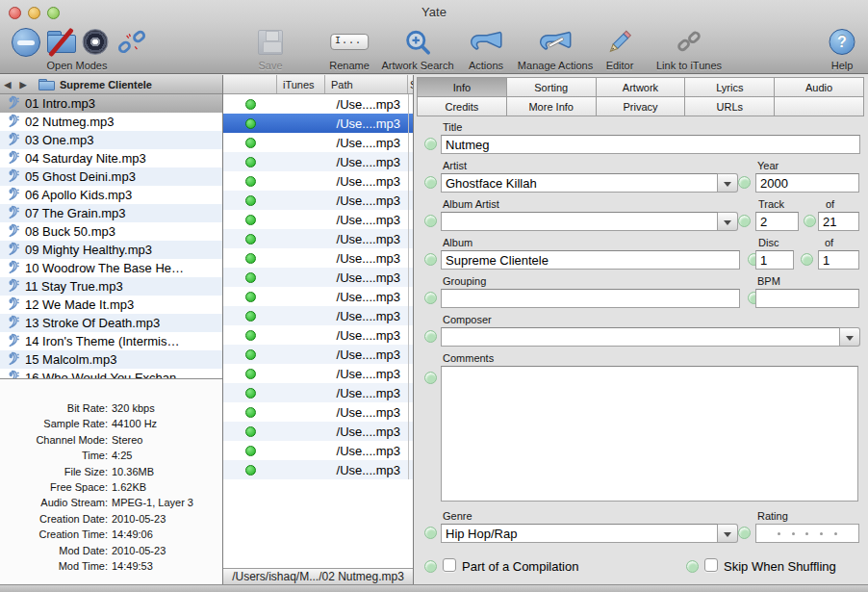  Describe the element at coordinates (112, 250) in the screenshot. I see `track-row: 09 Mighty Healthy.mp3` at that location.